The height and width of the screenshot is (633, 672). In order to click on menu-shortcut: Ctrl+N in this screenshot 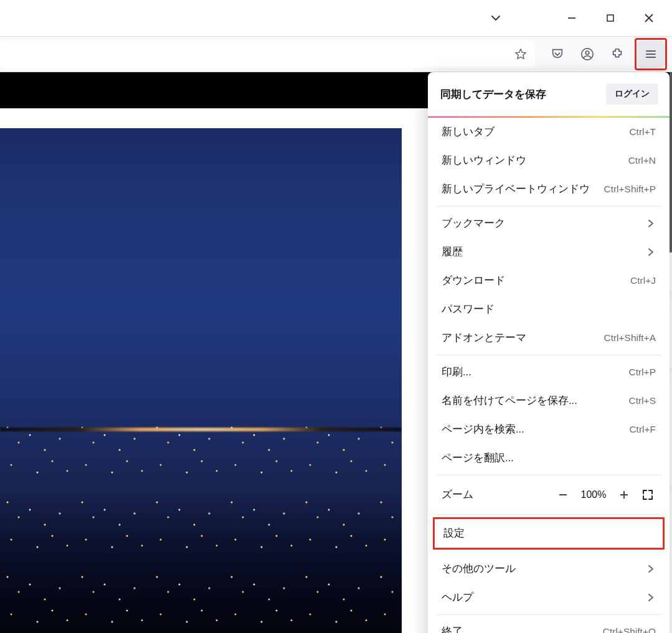, I will do `click(642, 161)`.